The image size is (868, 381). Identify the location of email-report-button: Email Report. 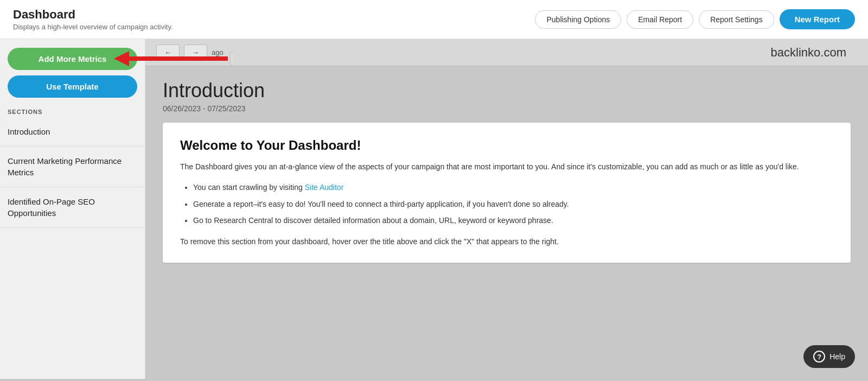
(660, 20).